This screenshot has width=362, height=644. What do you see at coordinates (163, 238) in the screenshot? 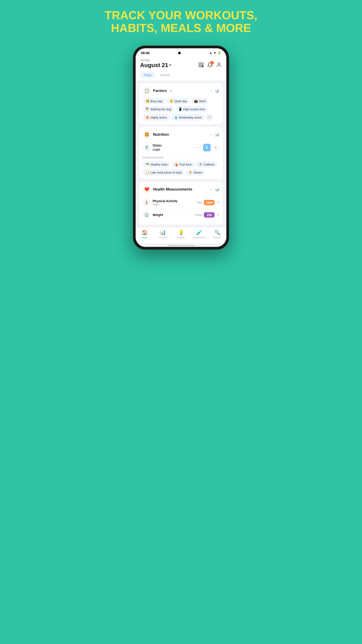
I see `nav-timeline-label: Timeline` at bounding box center [163, 238].